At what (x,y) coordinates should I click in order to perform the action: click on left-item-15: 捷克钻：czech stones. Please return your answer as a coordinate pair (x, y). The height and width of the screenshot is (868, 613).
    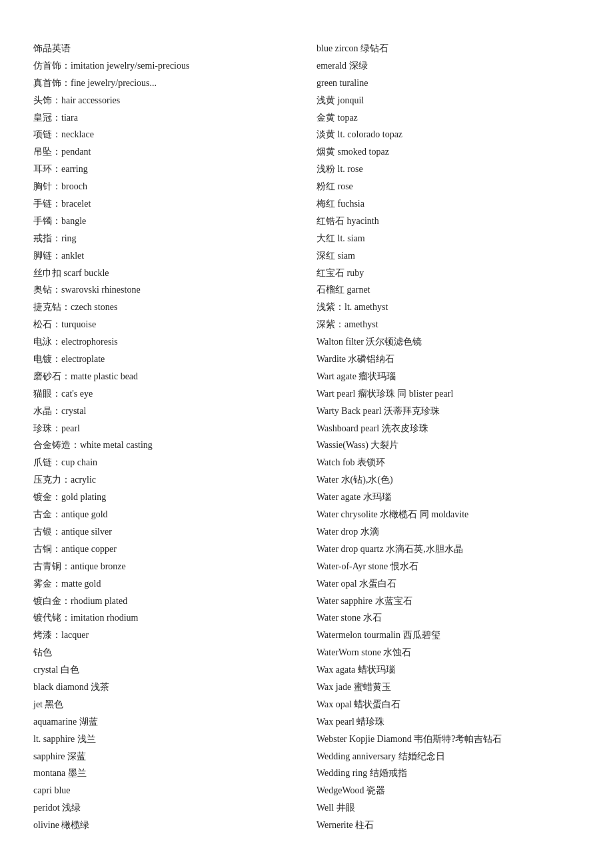
    Looking at the image, I should click on (165, 307).